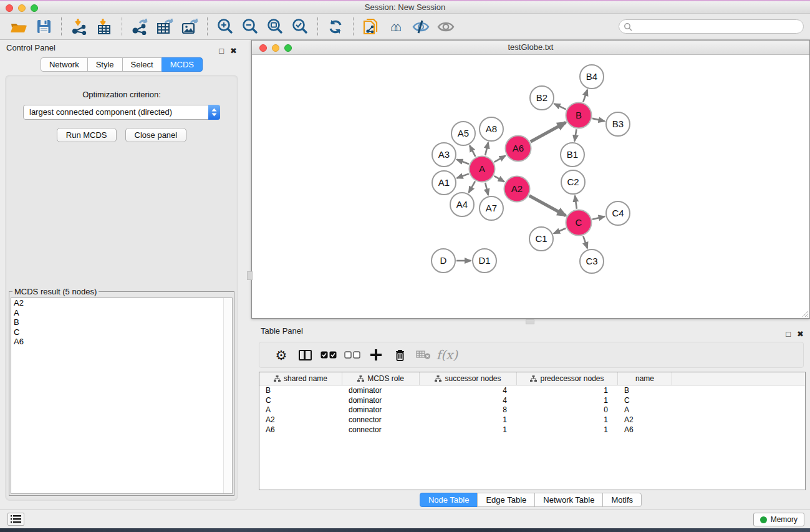  Describe the element at coordinates (249, 276) in the screenshot. I see `panel-splitter-handle` at that location.